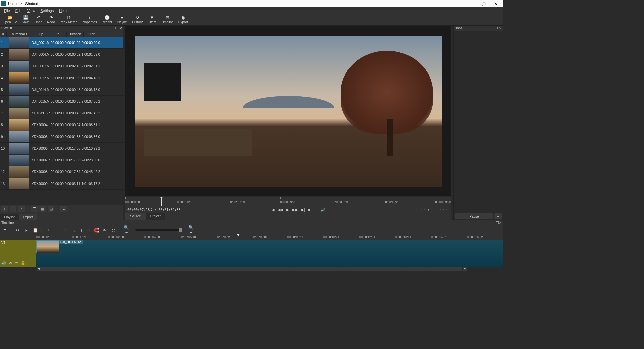  What do you see at coordinates (35, 230) in the screenshot?
I see `paste-button: 📋` at bounding box center [35, 230].